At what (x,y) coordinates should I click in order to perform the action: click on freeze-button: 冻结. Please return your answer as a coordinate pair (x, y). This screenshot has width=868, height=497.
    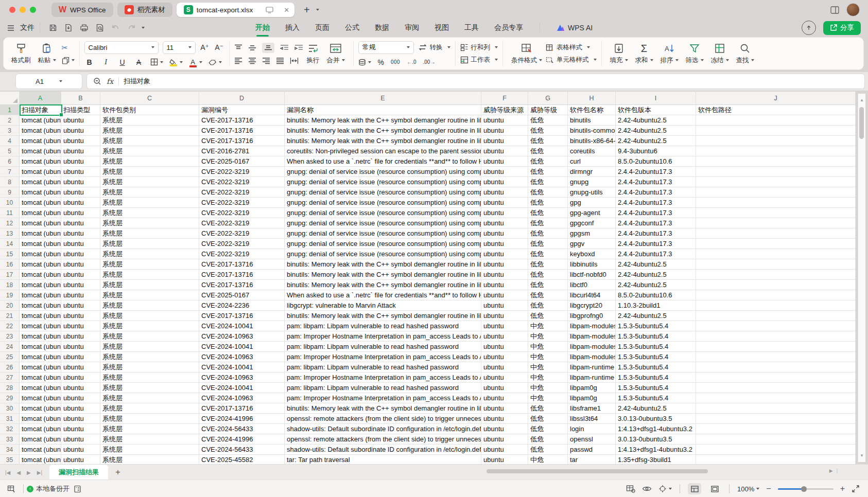
    Looking at the image, I should click on (720, 54).